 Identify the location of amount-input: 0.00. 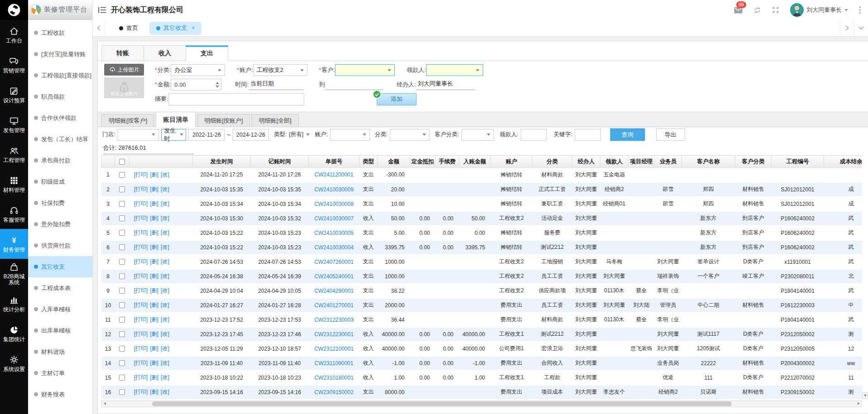
(196, 85).